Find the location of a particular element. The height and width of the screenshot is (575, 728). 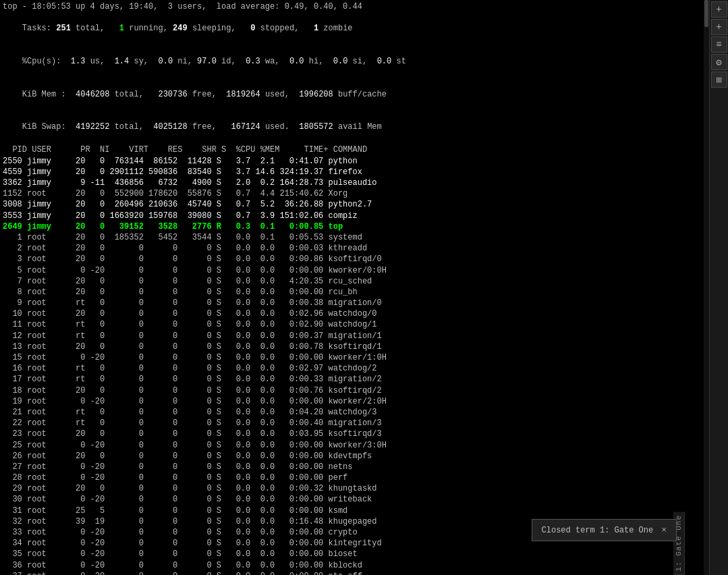

tasks-label: Tasks: is located at coordinates (39, 28).